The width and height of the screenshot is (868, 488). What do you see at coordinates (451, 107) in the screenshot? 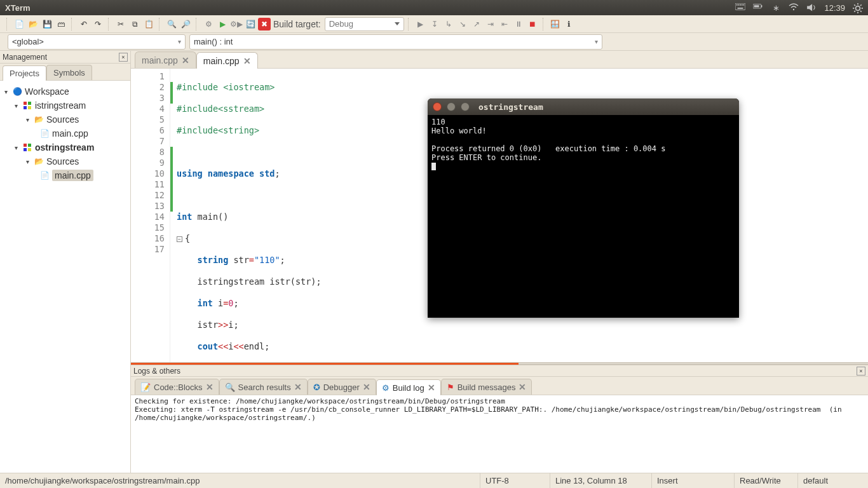
I see `window-minimize-button` at bounding box center [451, 107].